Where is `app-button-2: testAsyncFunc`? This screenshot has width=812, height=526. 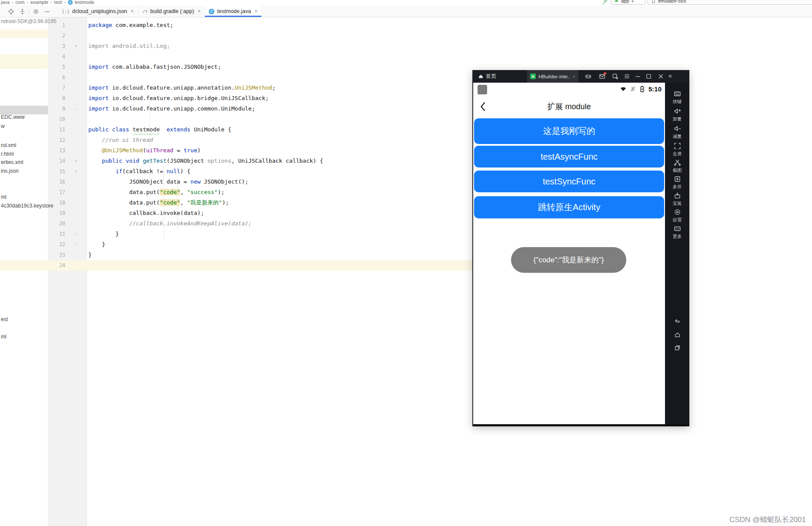 app-button-2: testAsyncFunc is located at coordinates (569, 157).